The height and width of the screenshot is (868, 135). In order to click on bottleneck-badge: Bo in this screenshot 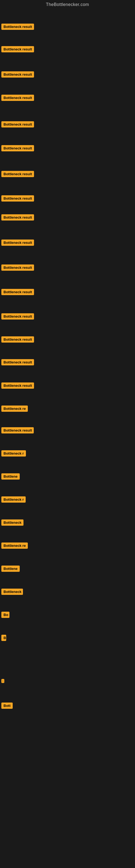, I will do `click(5, 615)`.